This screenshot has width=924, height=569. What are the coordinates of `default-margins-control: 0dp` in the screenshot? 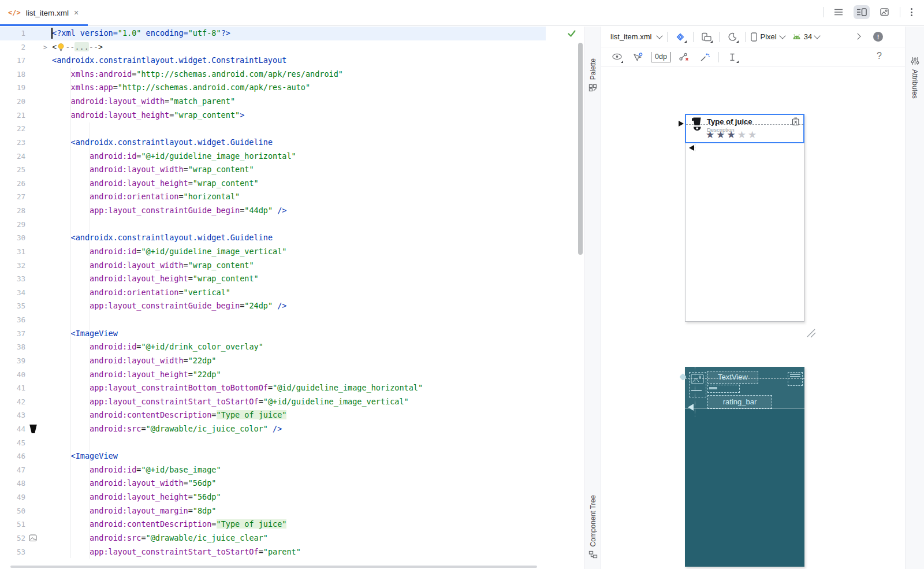 It's located at (661, 57).